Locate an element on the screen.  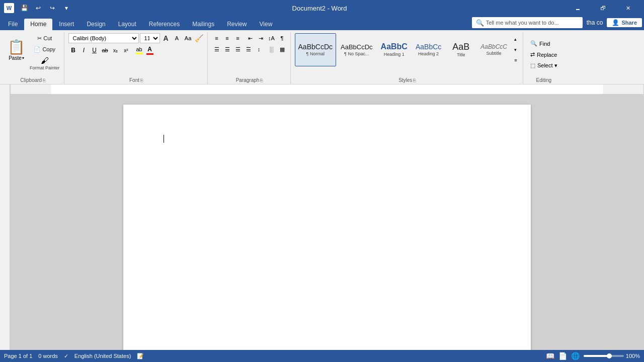
clipboard-group: 📋 Paste ▾ ✂ Cut 📄 Copy 🖌 Format Painter is located at coordinates (33, 58).